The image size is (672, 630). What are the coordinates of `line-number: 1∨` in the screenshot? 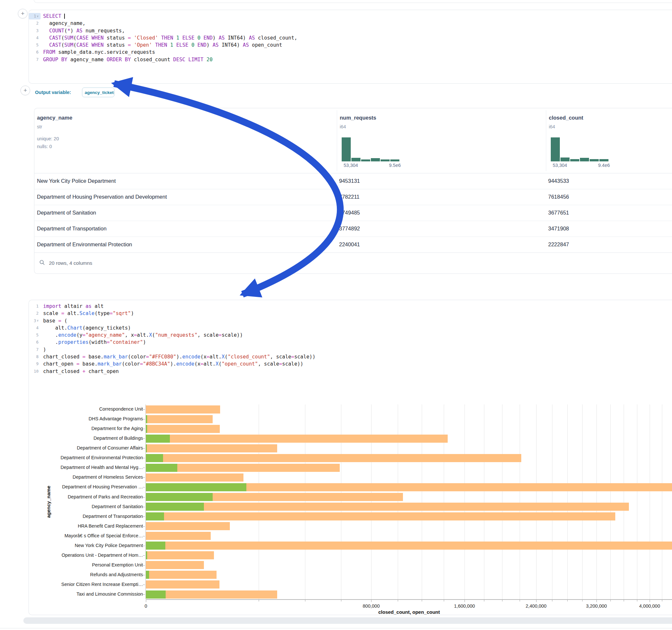 It's located at (34, 16).